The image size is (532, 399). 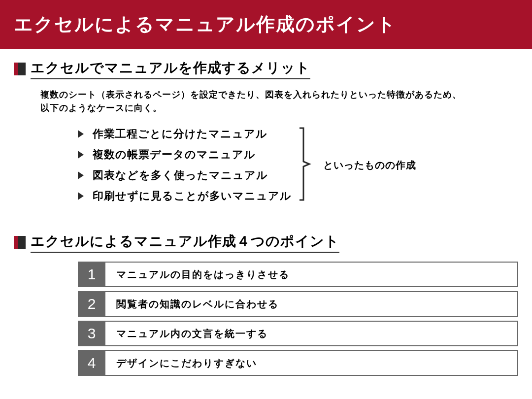 I want to click on page-title-banner: エクセルによるマニュアル作成のポイント, so click(x=266, y=25).